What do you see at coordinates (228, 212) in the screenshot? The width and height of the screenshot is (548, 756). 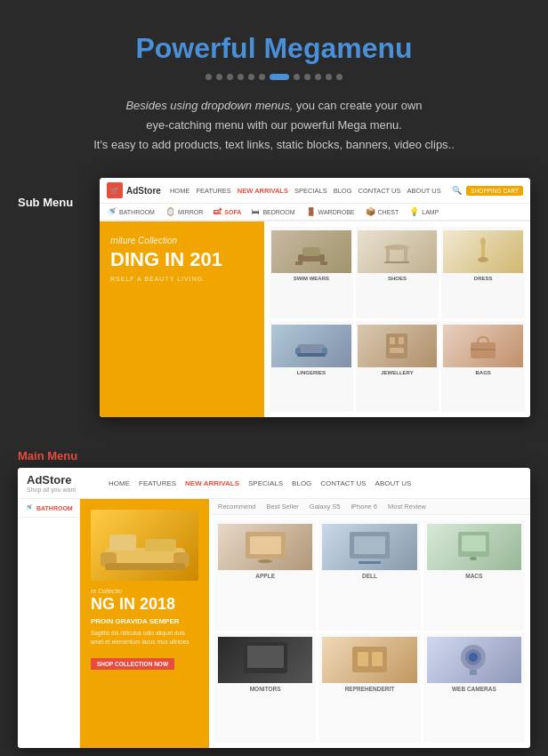 I see `cat-sofa: 🛋 SOFA` at bounding box center [228, 212].